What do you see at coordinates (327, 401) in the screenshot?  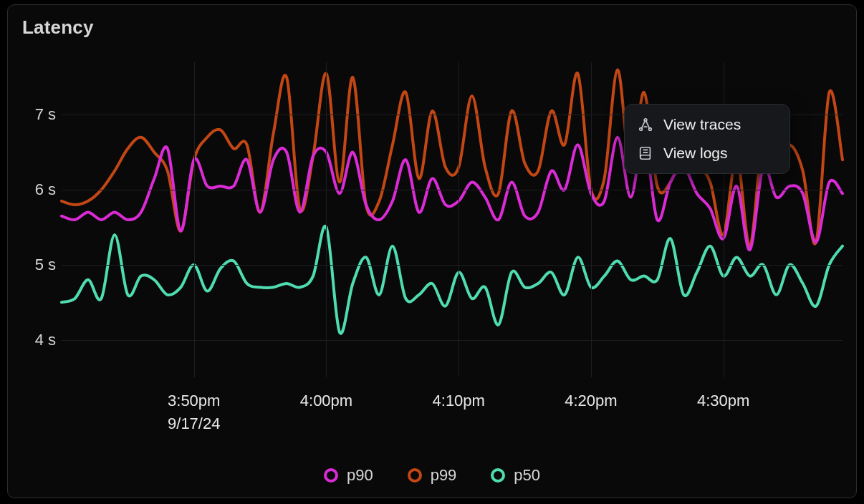 I see `x-axis-tick: 4:00pm` at bounding box center [327, 401].